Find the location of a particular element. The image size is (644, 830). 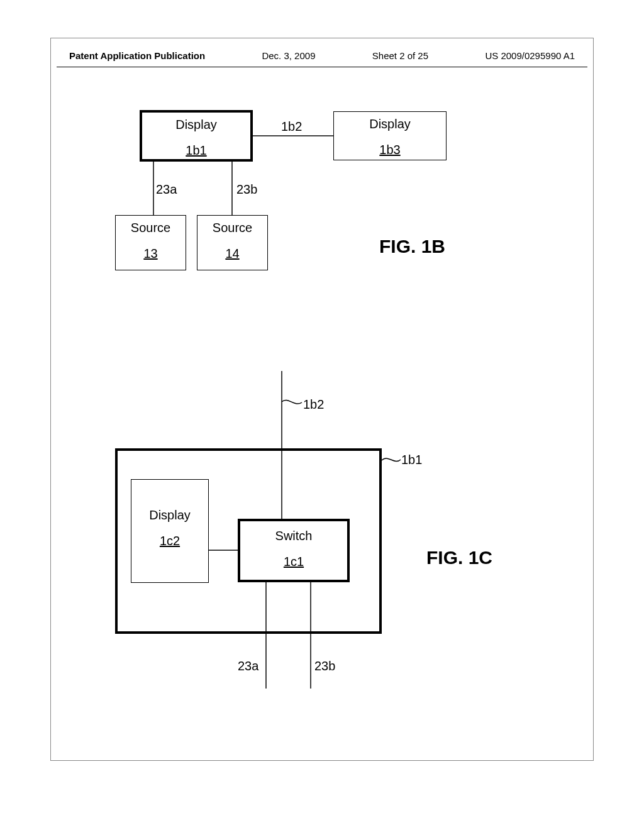

fig1b-display-1b3: Display 1b3 is located at coordinates (390, 136).